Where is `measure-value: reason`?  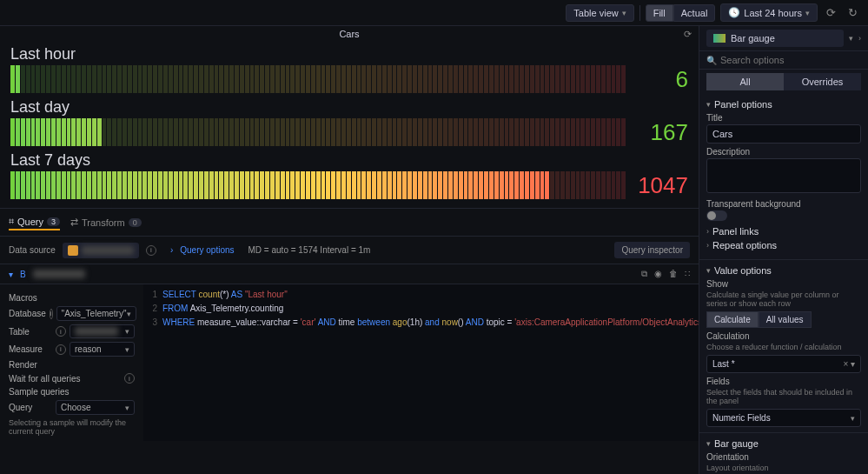
measure-value: reason is located at coordinates (89, 350).